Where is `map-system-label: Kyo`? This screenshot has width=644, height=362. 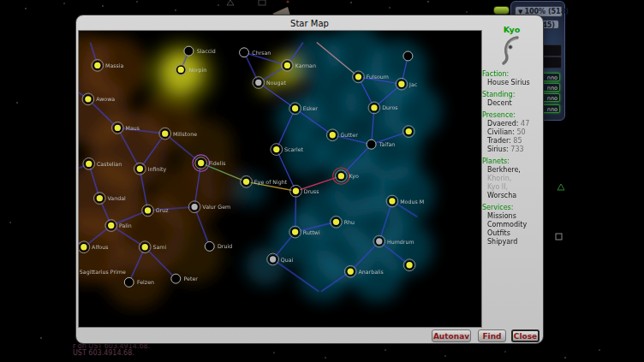
map-system-label: Kyo is located at coordinates (355, 176).